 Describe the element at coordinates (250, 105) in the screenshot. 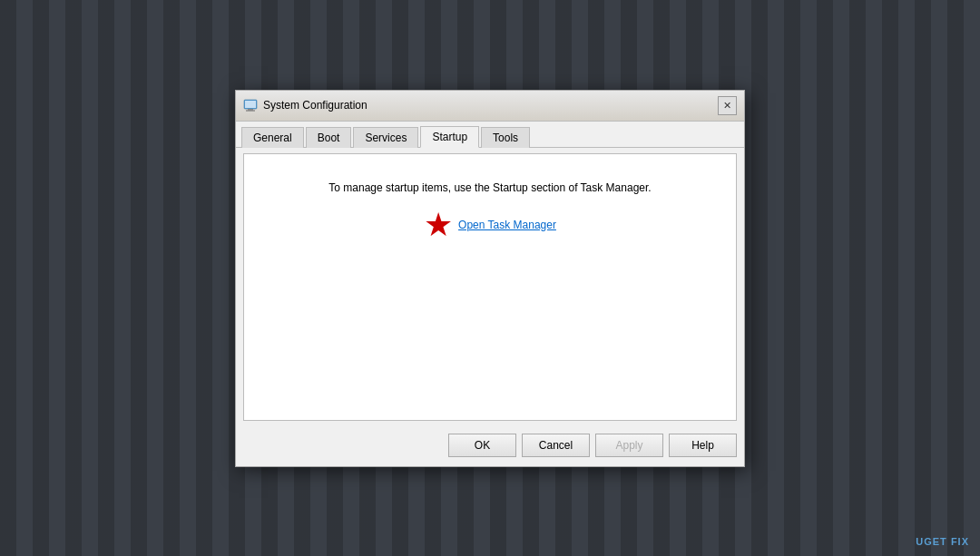

I see `title-bar-icon` at that location.